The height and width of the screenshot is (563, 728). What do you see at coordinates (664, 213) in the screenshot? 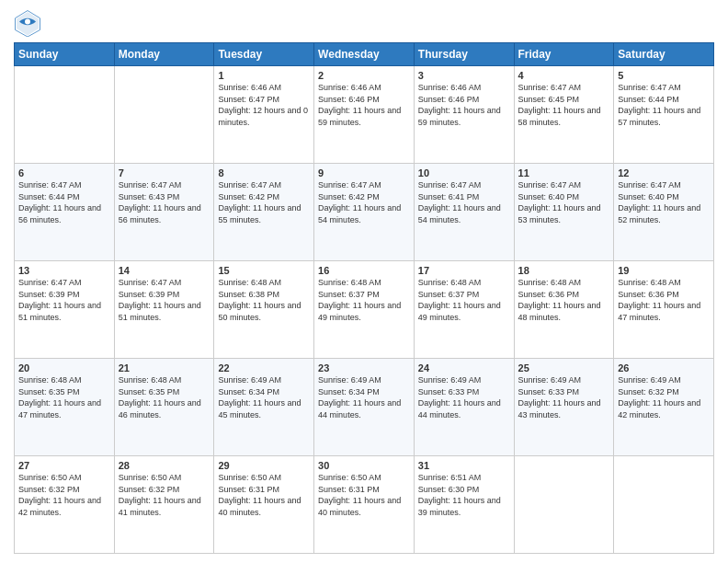
I see `calendar-cell: 12Sunrise: 6:47 AMSunset: 6:40 PMDayligh…` at bounding box center [664, 213].